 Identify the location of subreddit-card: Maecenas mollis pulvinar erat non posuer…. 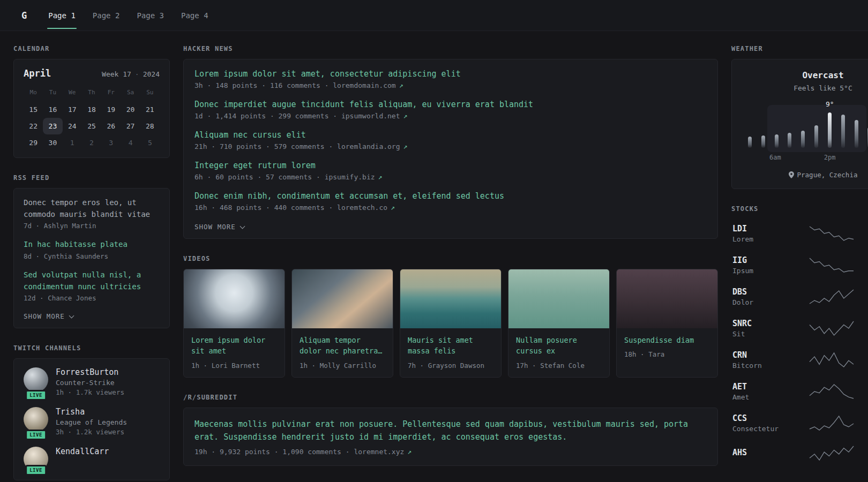
(451, 437).